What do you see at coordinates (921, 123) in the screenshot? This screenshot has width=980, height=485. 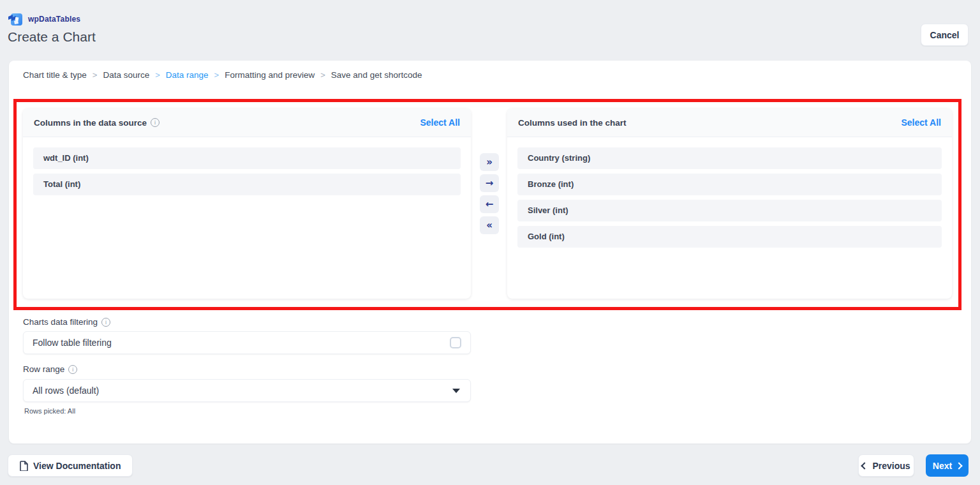 I see `select-all-chart-button: Select All` at bounding box center [921, 123].